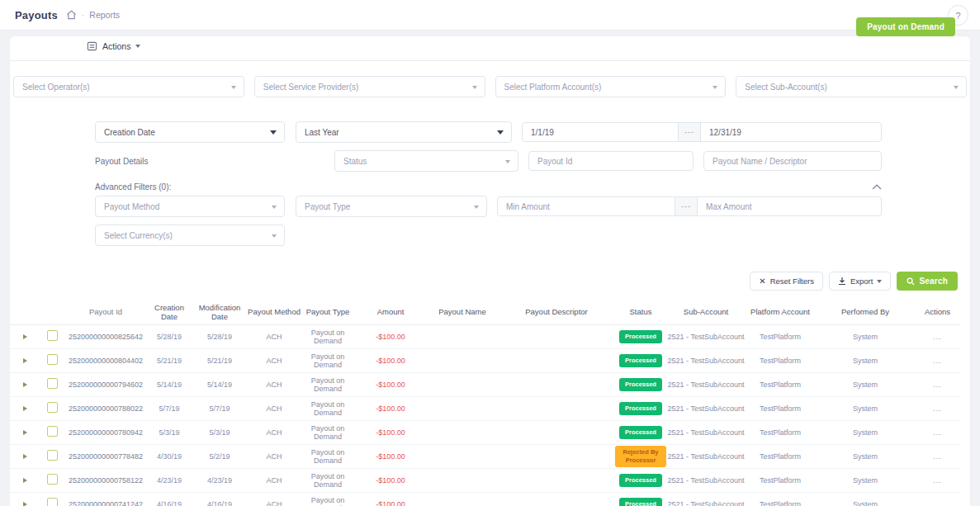 The image size is (980, 506). What do you see at coordinates (490, 49) in the screenshot?
I see `panel-header: Actions Payout on Demand` at bounding box center [490, 49].